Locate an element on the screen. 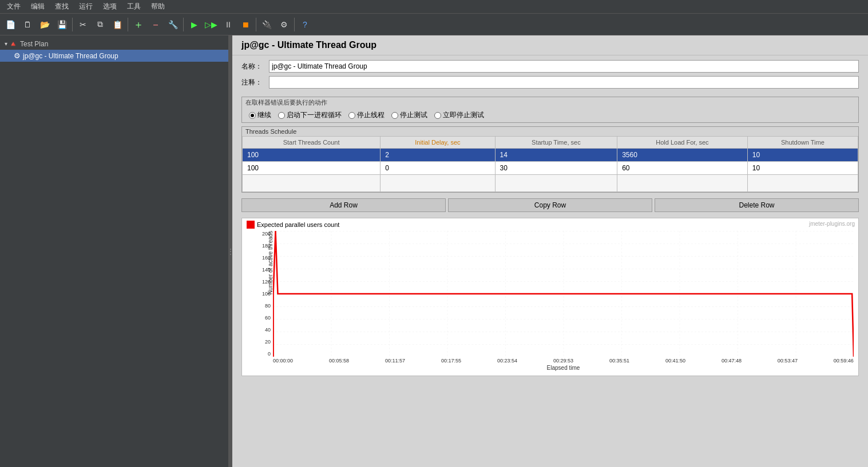 This screenshot has height=467, width=868. schedule-table: Start Threads Count Initial Delay, sec S… is located at coordinates (550, 164).